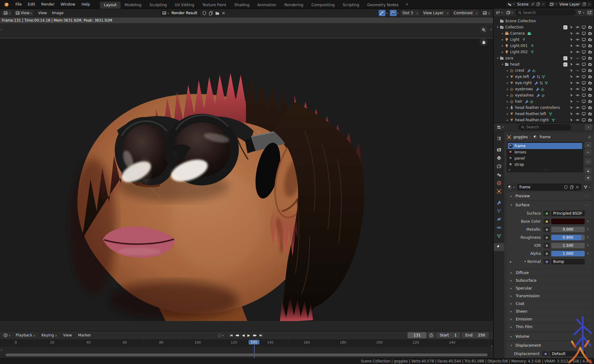  What do you see at coordinates (570, 4) in the screenshot?
I see `view-layer-selector: ∨ View Layer` at bounding box center [570, 4].